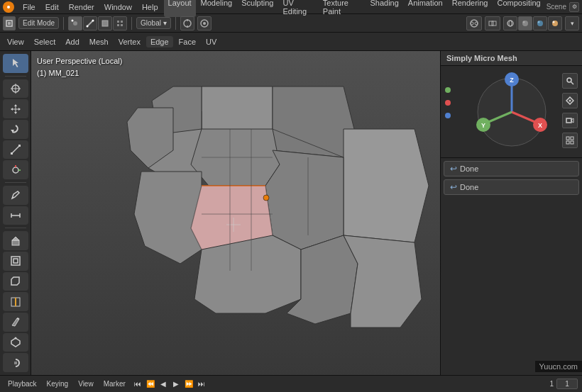 The width and height of the screenshot is (582, 392). Describe the element at coordinates (16, 196) in the screenshot. I see `annotate-tool-btn` at that location.